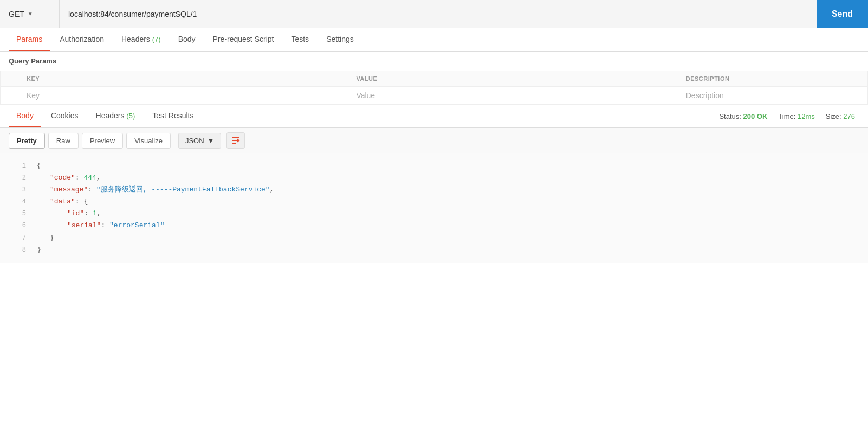  What do you see at coordinates (185, 79) in the screenshot?
I see `table-key-header: KEY` at bounding box center [185, 79].